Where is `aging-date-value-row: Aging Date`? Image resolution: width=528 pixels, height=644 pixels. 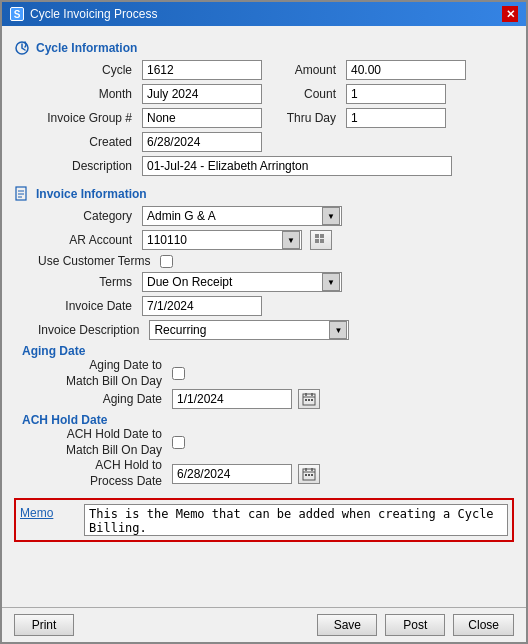 aging-date-value-row: Aging Date is located at coordinates (276, 399).